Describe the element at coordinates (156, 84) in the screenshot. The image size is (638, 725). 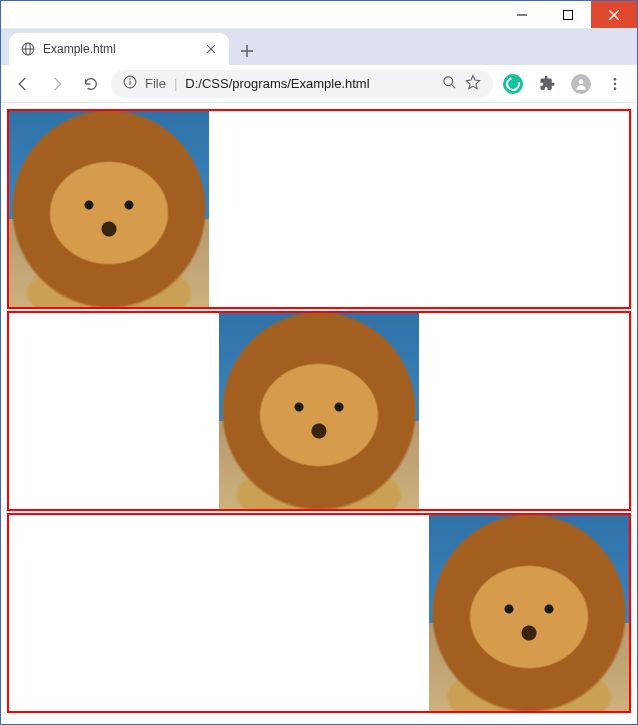
I see `url-scheme-label: File` at that location.